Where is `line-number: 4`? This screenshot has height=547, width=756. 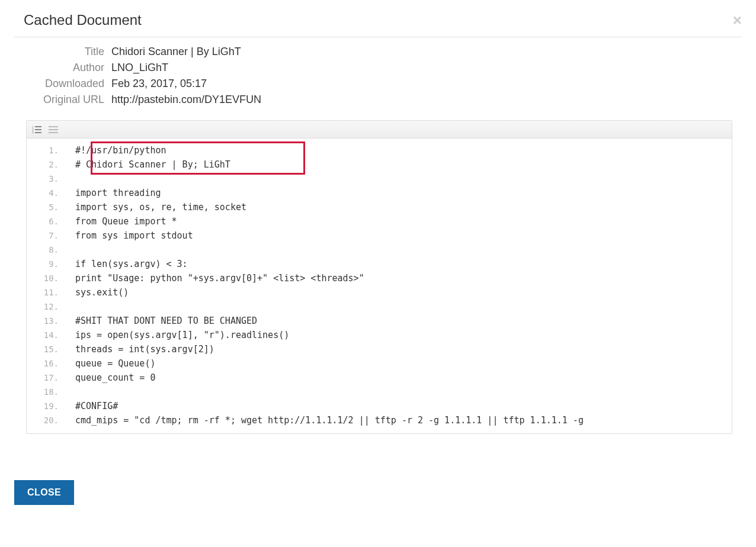 line-number: 4 is located at coordinates (46, 193).